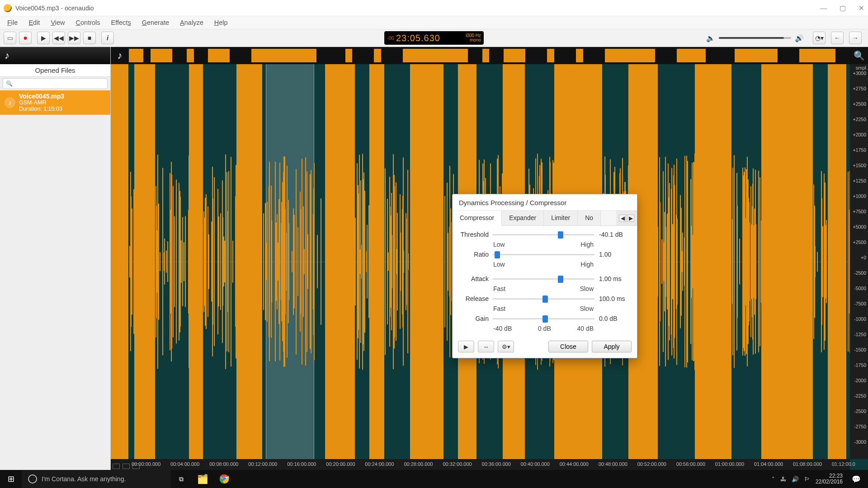 This screenshot has width=868, height=488. What do you see at coordinates (590, 218) in the screenshot?
I see `tab-more: No` at bounding box center [590, 218].